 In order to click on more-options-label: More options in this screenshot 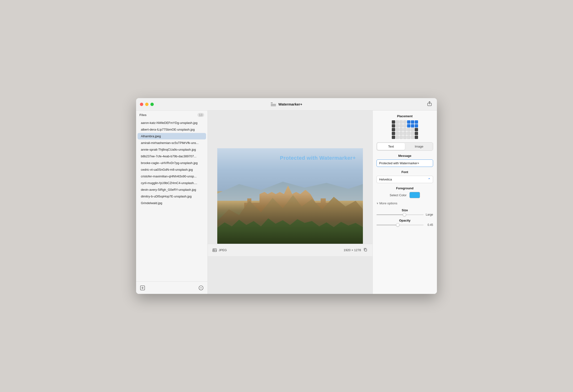, I will do `click(388, 203)`.